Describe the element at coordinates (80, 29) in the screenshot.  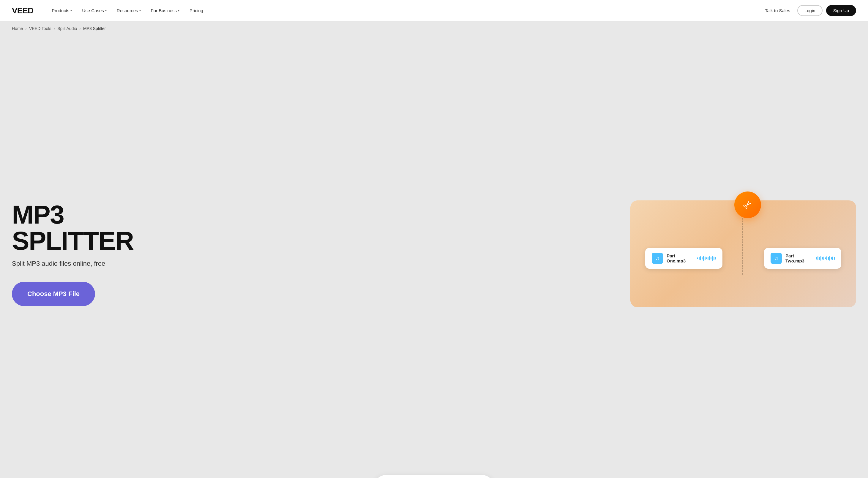
I see `breadcrumb-sep-3: ›` at that location.